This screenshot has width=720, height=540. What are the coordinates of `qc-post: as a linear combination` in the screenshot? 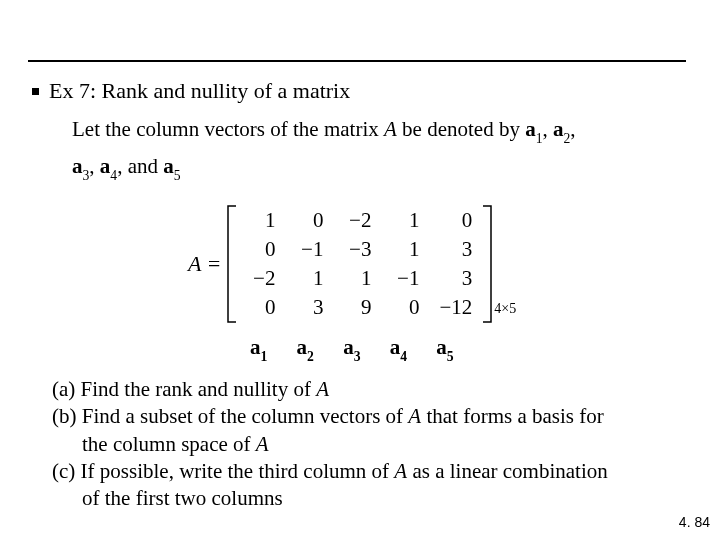 It's located at (508, 471).